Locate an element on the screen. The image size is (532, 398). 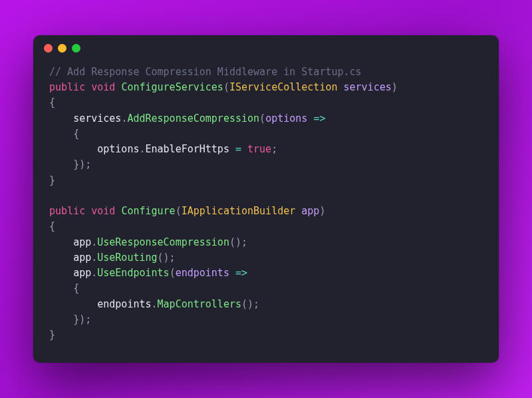
code-token-param: services is located at coordinates (368, 87).